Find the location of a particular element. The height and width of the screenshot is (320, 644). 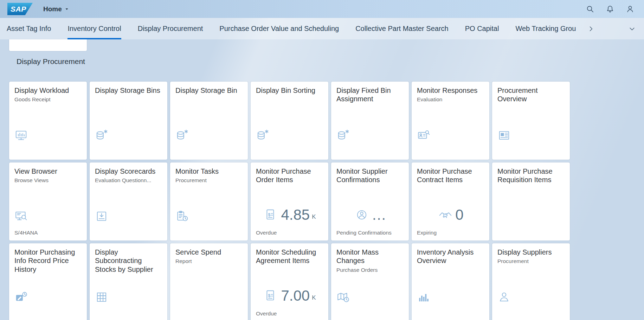

tile: Display Subcontracting Stocks by Supplie… is located at coordinates (129, 282).